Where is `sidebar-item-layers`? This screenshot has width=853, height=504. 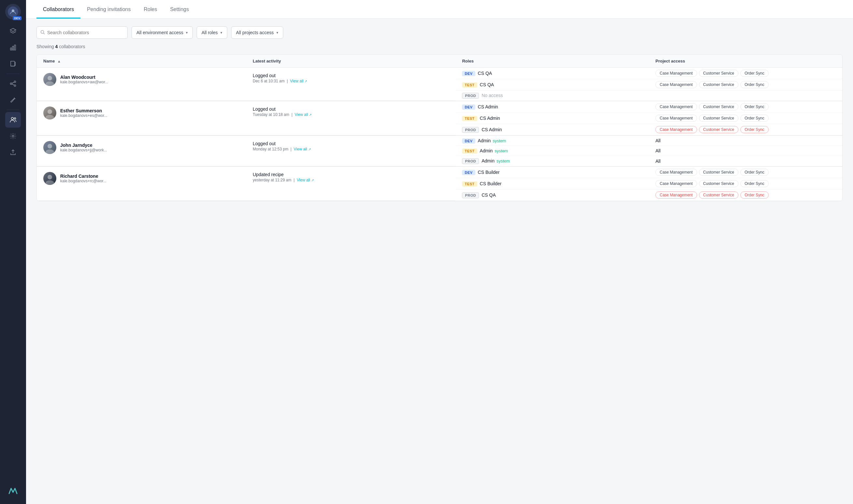
sidebar-item-layers is located at coordinates (13, 31).